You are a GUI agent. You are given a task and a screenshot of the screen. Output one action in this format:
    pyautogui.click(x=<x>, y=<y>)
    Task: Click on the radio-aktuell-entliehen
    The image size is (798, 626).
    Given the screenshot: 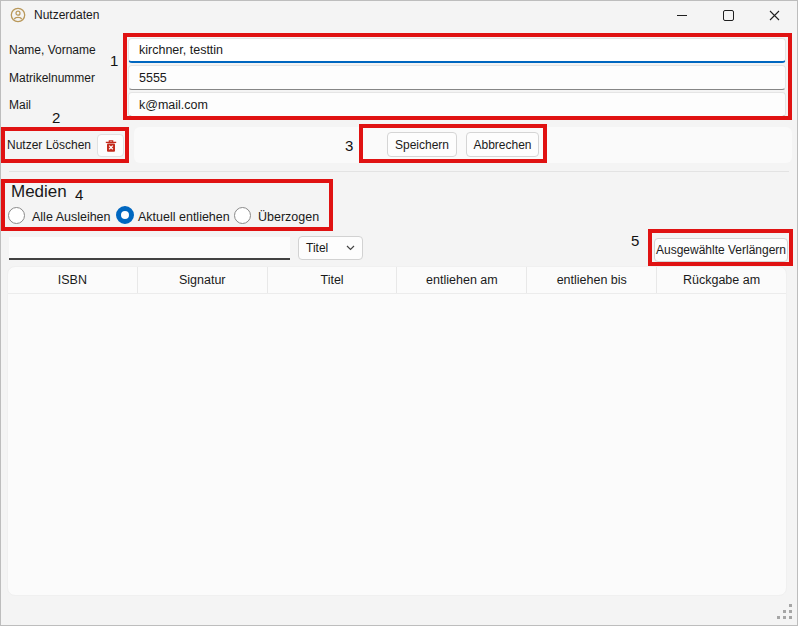 What is the action you would take?
    pyautogui.click(x=125, y=215)
    